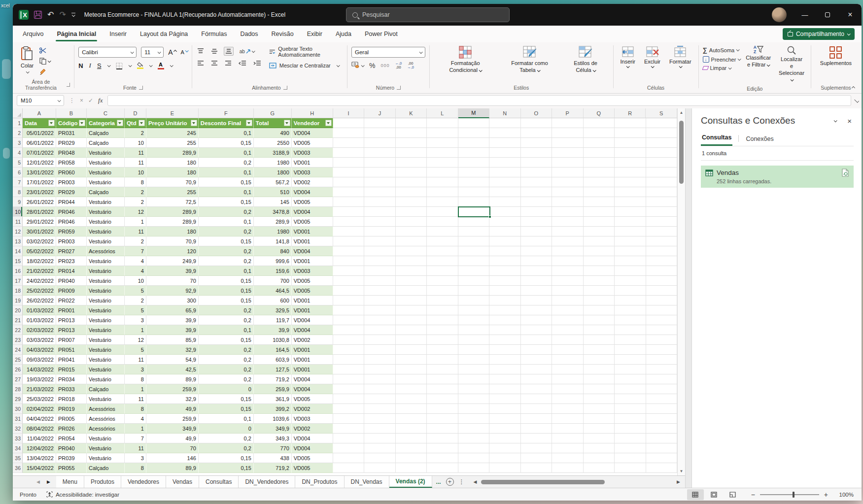 The height and width of the screenshot is (504, 863). What do you see at coordinates (411, 113) in the screenshot?
I see `column-header-K: K` at bounding box center [411, 113].